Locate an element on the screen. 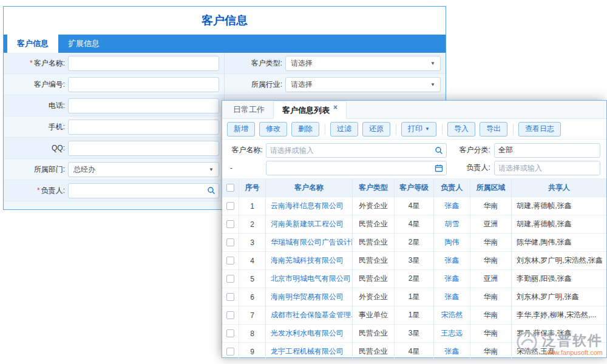 This screenshot has width=607, height=364. table-row: 9 龙宇工程机械有限公司 民营企业 4星 张鑫 华南 宋浩然,王磊 is located at coordinates (414, 352).